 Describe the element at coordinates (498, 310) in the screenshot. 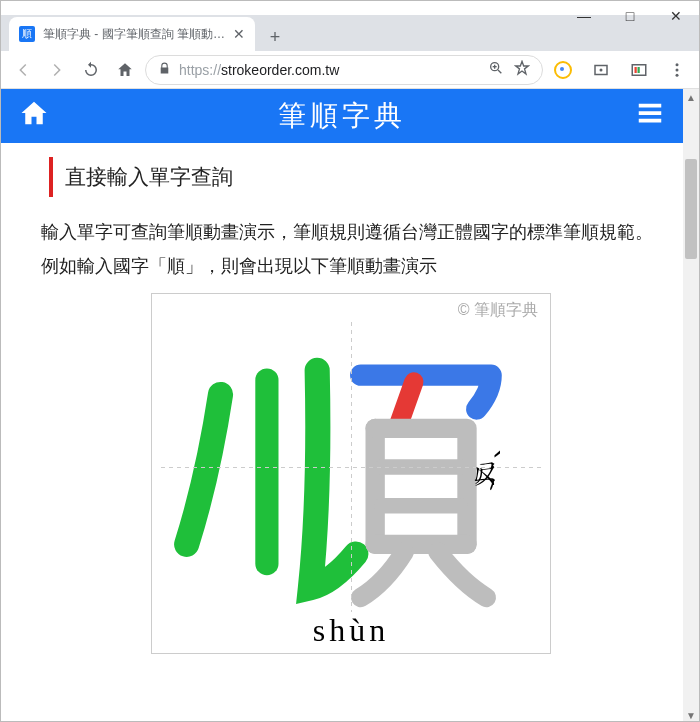

I see `card-watermark: © 筆順字典` at that location.